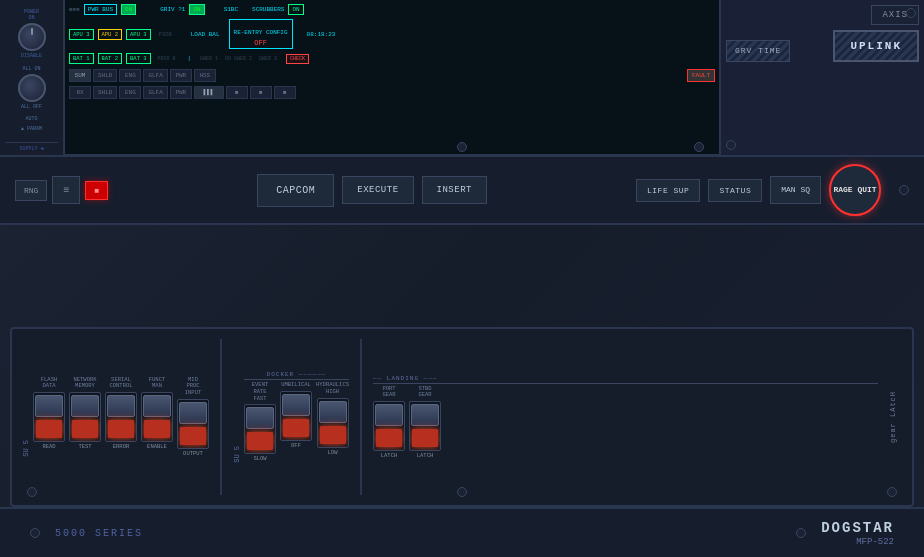  I want to click on glfa-btn: GLFA, so click(155, 76).